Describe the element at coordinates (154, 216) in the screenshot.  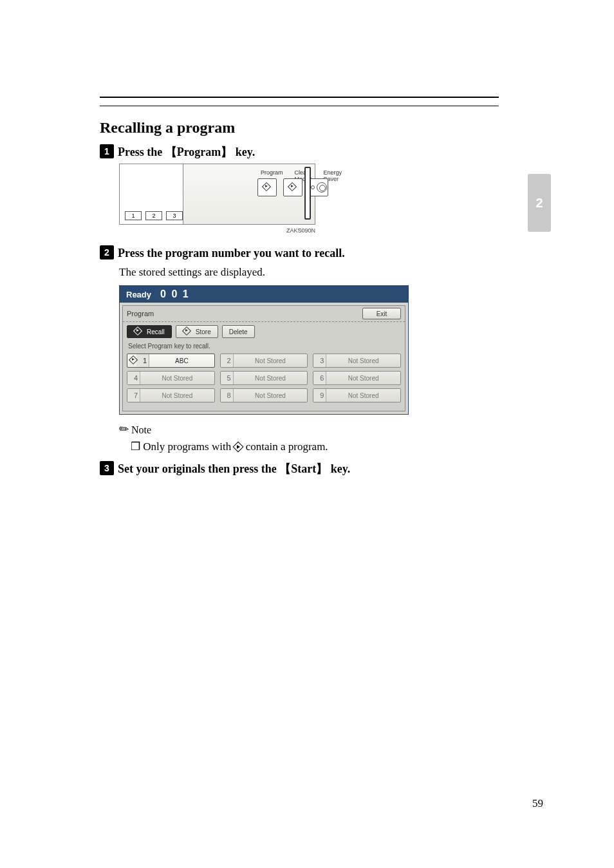
I see `number-keys: 1 2 3` at that location.